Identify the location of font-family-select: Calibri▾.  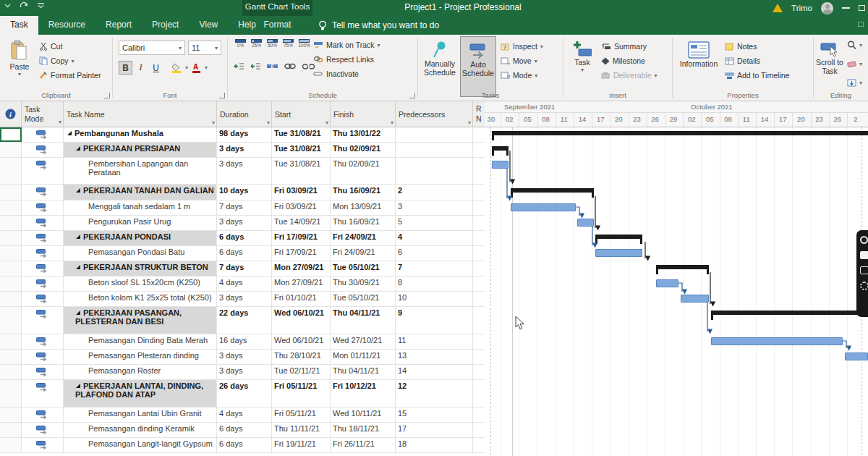
(152, 48).